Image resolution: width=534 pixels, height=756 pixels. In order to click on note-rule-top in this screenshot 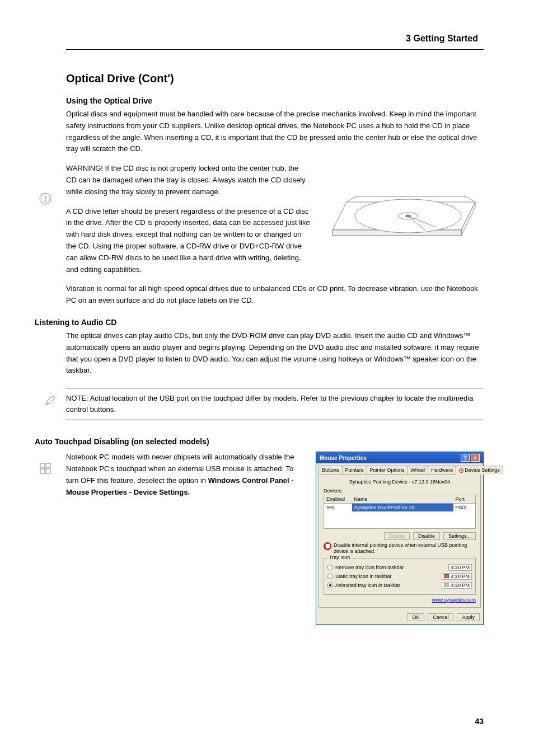, I will do `click(275, 388)`.